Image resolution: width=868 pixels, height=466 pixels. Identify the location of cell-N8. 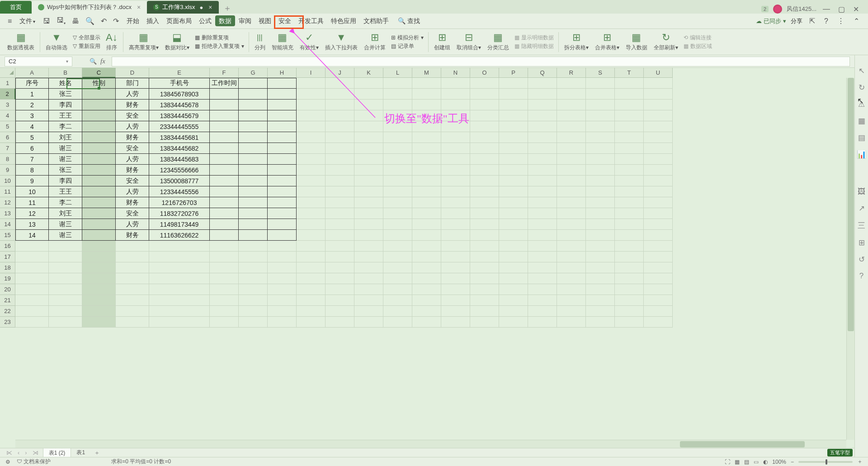
(456, 159).